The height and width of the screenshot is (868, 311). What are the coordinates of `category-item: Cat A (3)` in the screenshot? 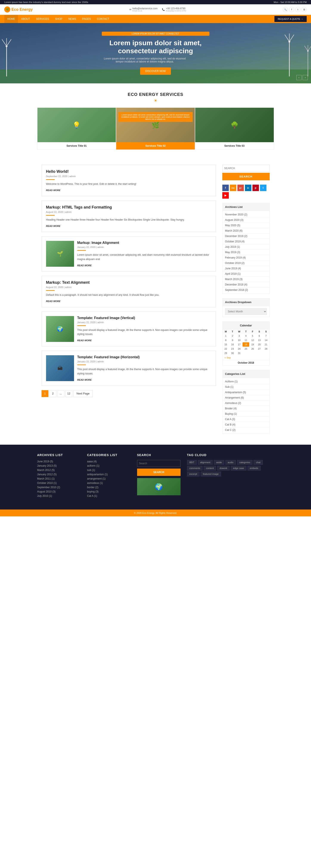 It's located at (246, 420).